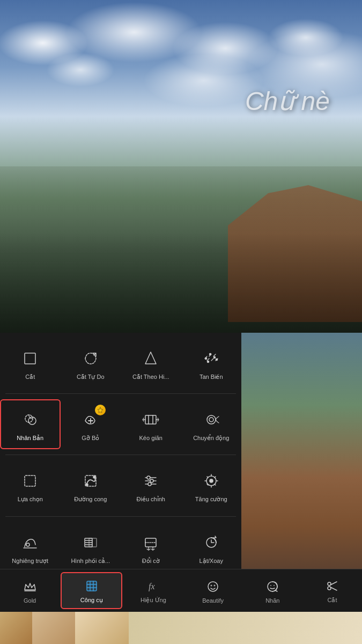  Describe the element at coordinates (211, 420) in the screenshot. I see `motion-icon` at that location.